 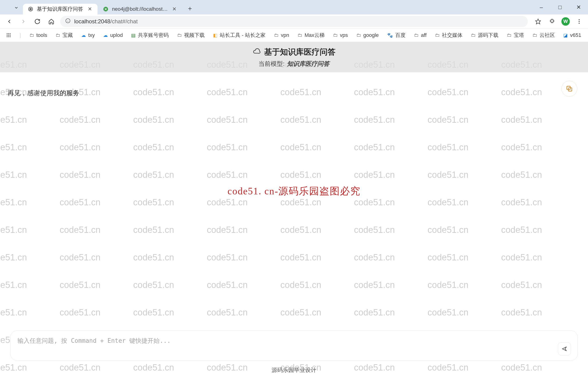 What do you see at coordinates (569, 89) in the screenshot?
I see `copy-button` at bounding box center [569, 89].